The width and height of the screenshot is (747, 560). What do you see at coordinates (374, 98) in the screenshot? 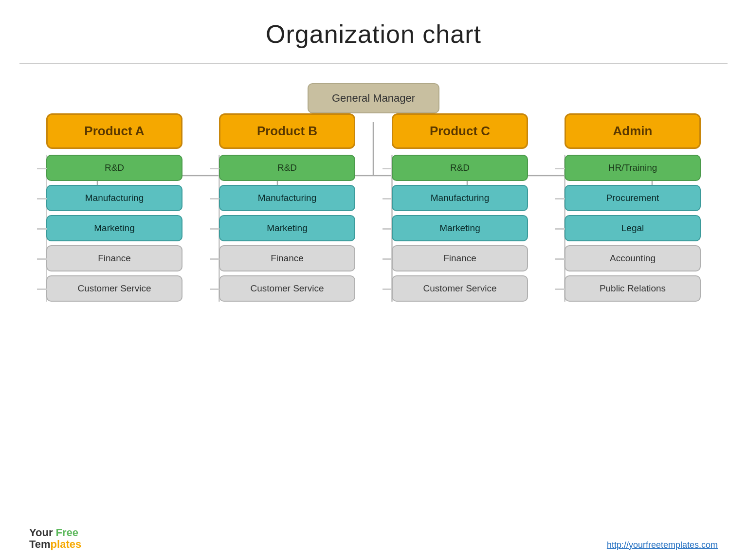
I see `gm-box: General Manager` at bounding box center [374, 98].